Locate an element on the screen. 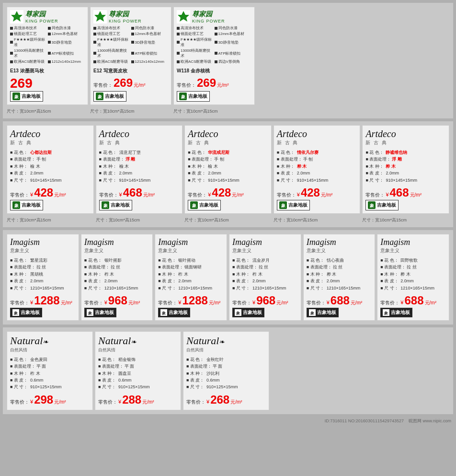  card-natural-1: Natural❧ 自然风情 ■ 花 色：金色麦田 ■ 表面处理：平 面 ■ 木 … is located at coordinates (50, 371).